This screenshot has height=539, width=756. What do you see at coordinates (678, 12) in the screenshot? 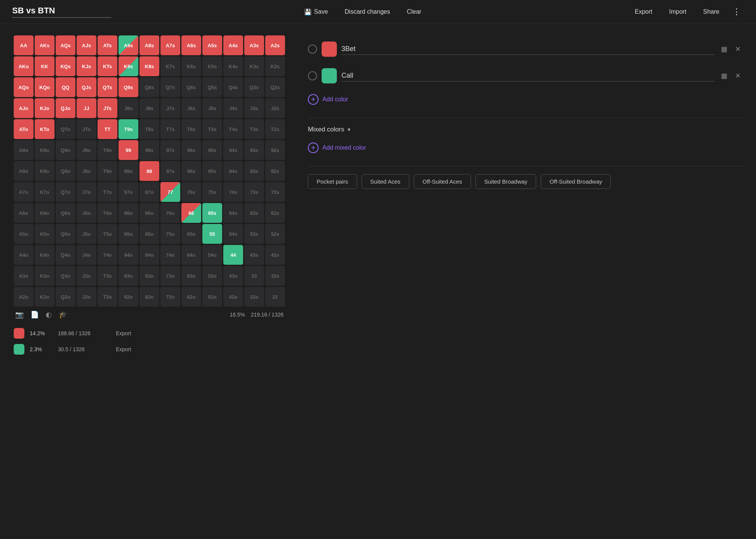
I see `import-button: Import` at bounding box center [678, 12].